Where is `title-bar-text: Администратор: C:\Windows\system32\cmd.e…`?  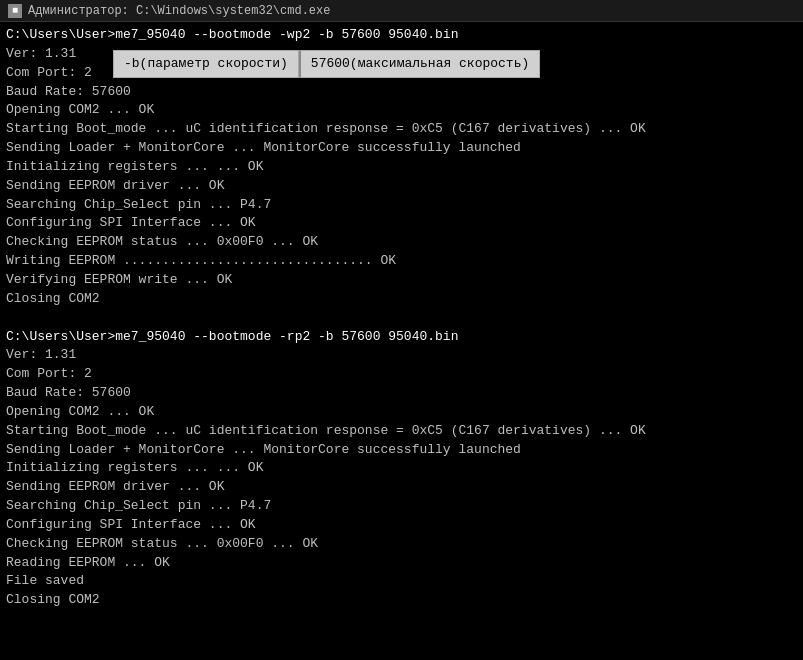
title-bar-text: Администратор: C:\Windows\system32\cmd.e… is located at coordinates (179, 11).